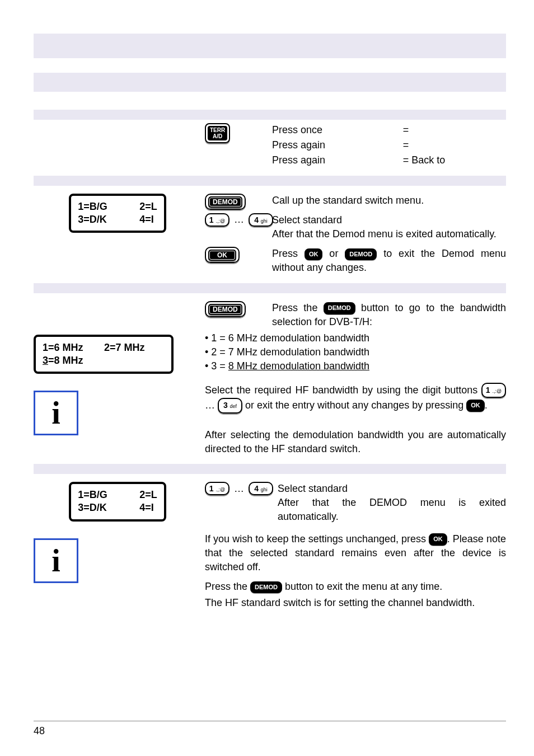 The height and width of the screenshot is (756, 534). I want to click on inline-demod: DEMOD, so click(360, 254).